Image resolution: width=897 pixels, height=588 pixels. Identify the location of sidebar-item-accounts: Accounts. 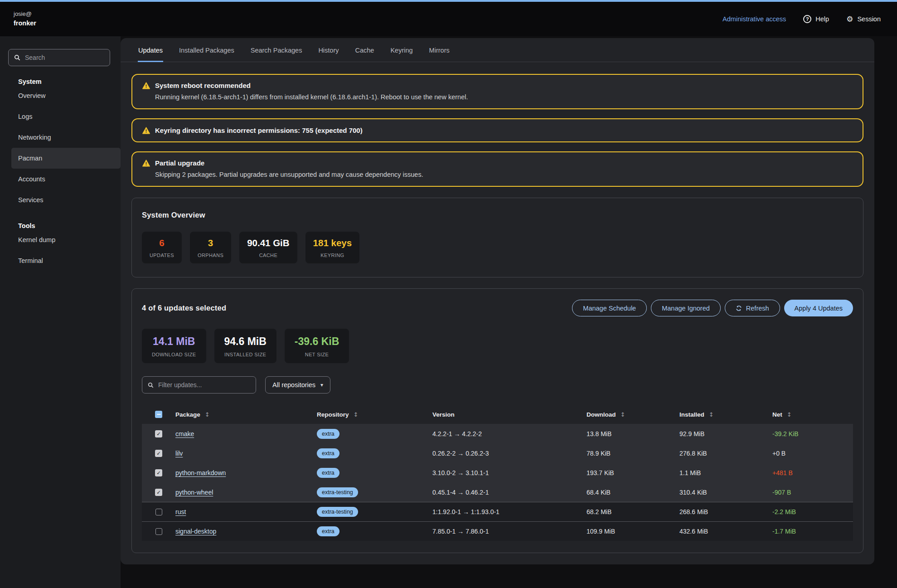
(60, 179).